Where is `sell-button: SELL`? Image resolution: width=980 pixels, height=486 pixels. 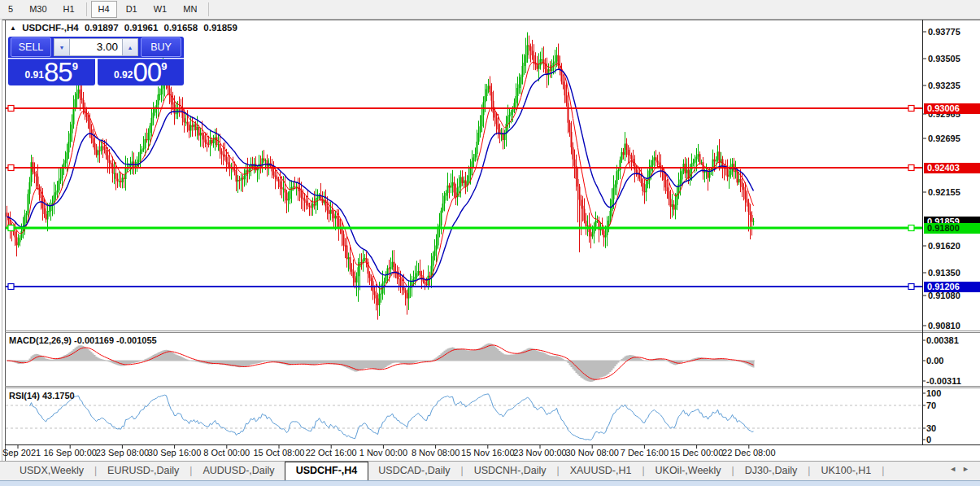
sell-button: SELL is located at coordinates (31, 47).